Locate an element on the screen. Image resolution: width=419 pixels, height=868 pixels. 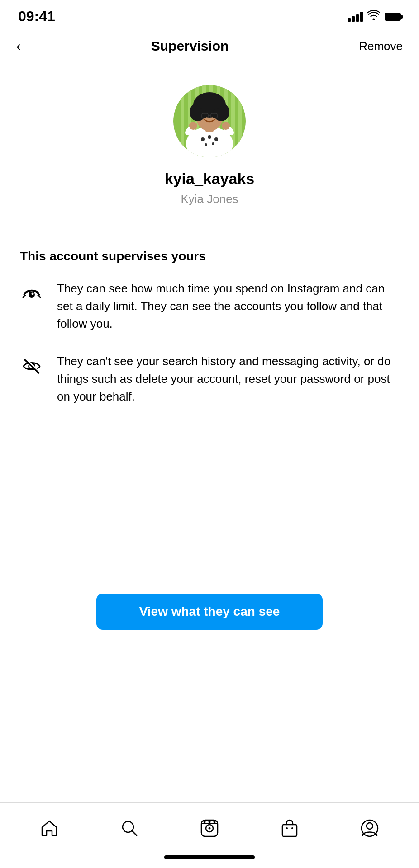
cannot-see-text: They can't see your search history and m… is located at coordinates (228, 379).